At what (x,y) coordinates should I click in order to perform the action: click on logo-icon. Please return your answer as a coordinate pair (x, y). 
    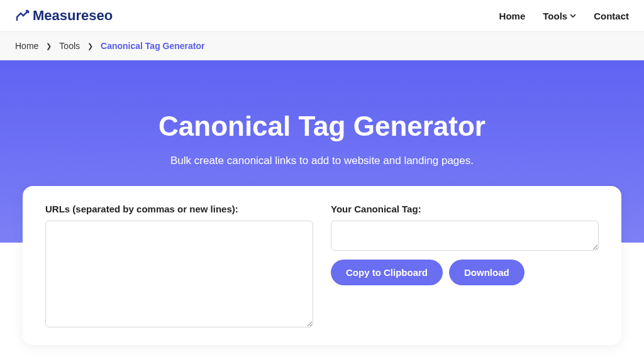
    Looking at the image, I should click on (23, 16).